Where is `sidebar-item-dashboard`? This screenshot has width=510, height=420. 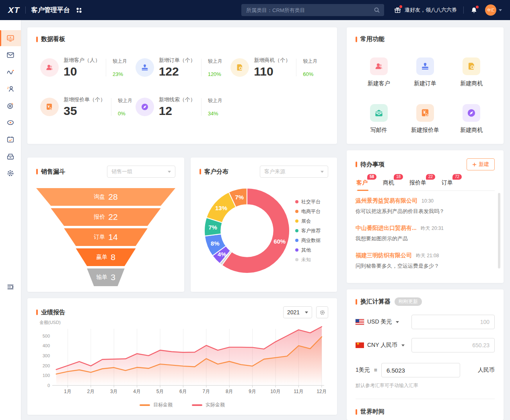
sidebar-item-dashboard is located at coordinates (10, 38).